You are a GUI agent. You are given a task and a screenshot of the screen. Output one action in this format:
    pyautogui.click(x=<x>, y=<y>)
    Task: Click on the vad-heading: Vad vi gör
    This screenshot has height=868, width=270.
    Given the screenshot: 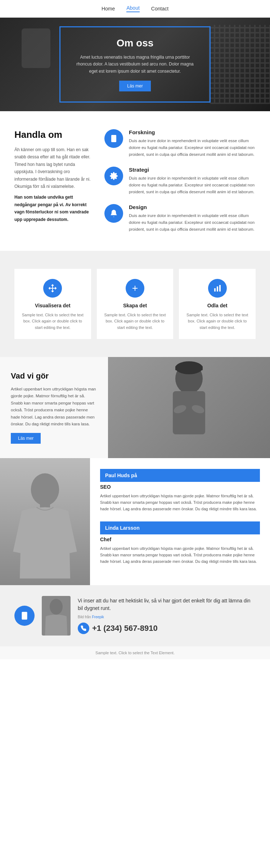 What is the action you would take?
    pyautogui.click(x=54, y=376)
    